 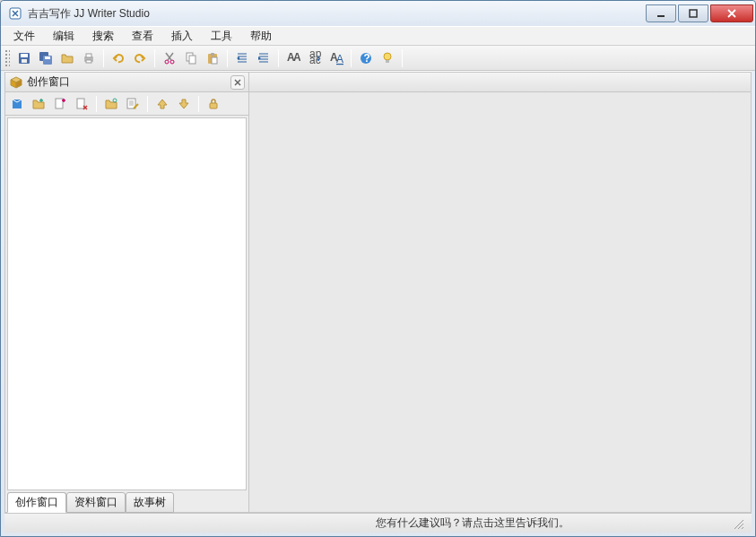 I want to click on new-doc-button, so click(x=60, y=104).